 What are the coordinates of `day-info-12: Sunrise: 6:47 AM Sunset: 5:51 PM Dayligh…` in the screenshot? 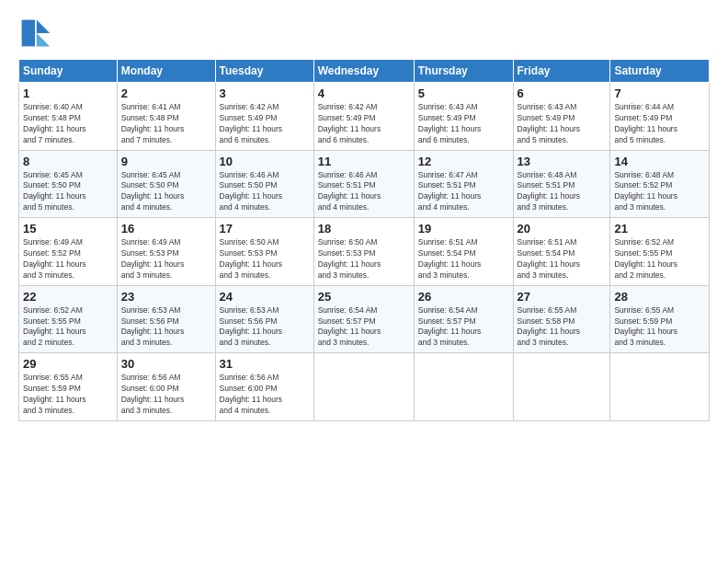 It's located at (463, 192).